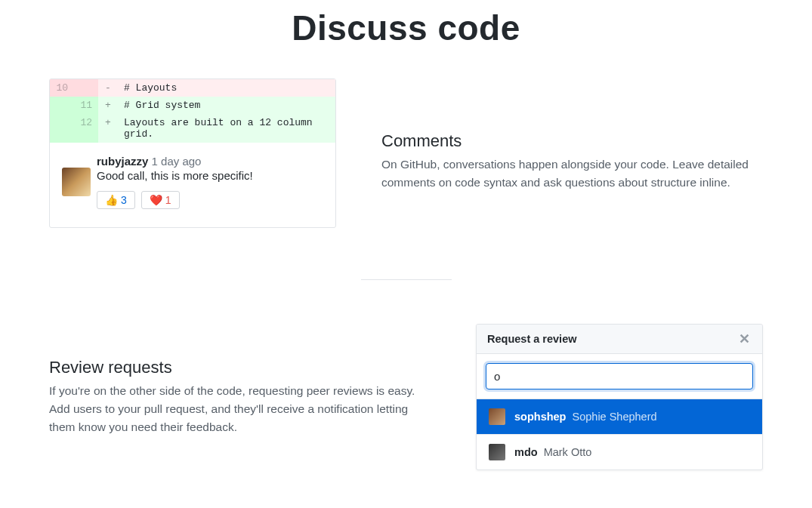 The image size is (812, 508). What do you see at coordinates (227, 106) in the screenshot?
I see `diff-code: # Grid system` at bounding box center [227, 106].